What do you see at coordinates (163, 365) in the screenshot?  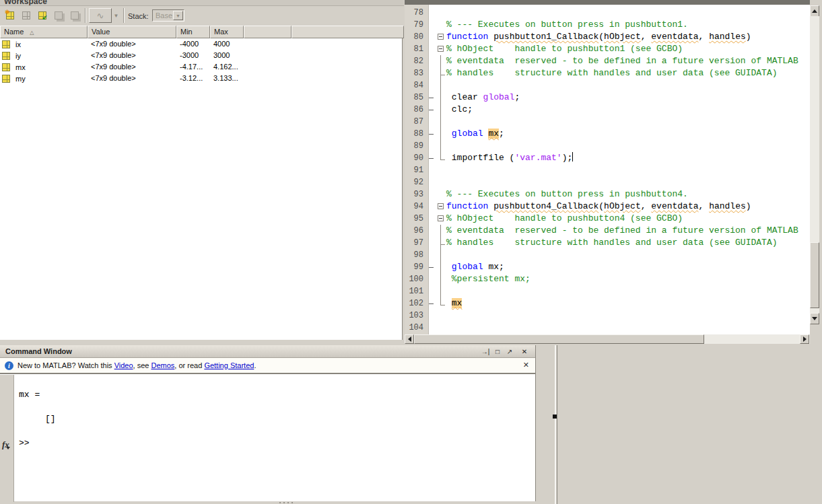 I see `demos-link: Demos` at bounding box center [163, 365].